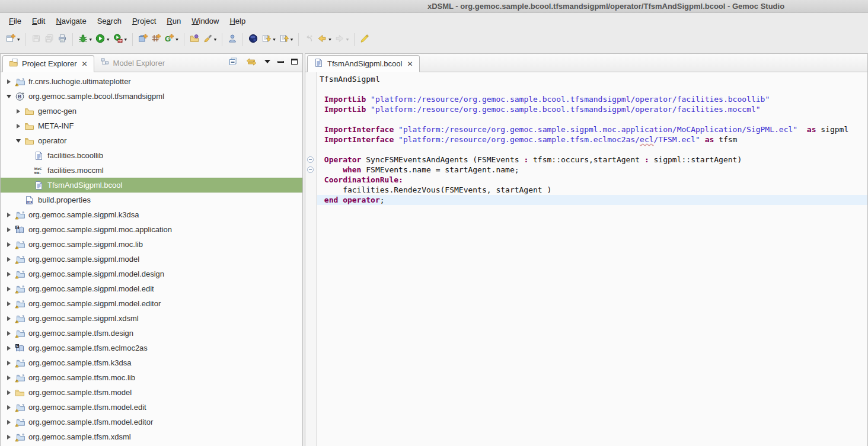 The height and width of the screenshot is (446, 868). I want to click on toolbar-run-button: ▾, so click(103, 40).